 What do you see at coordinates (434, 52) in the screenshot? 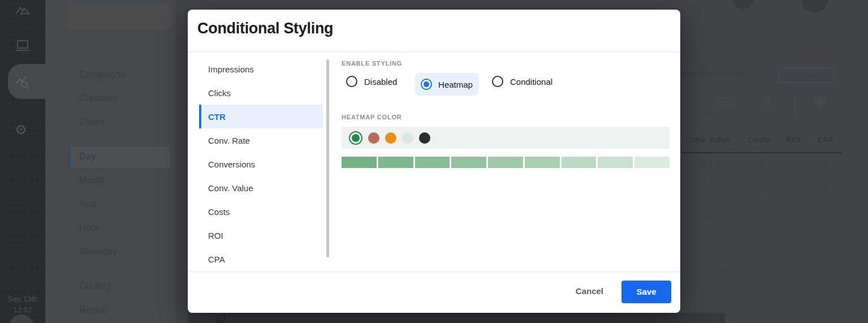
I see `modal-header-divider` at bounding box center [434, 52].